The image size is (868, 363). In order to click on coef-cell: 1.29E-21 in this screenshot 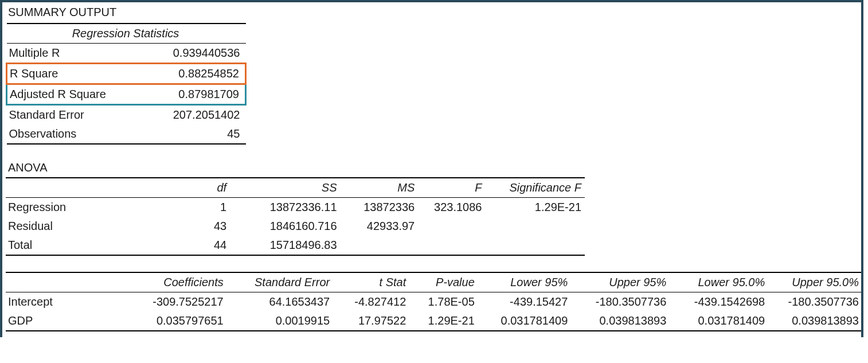, I will do `click(444, 321)`.